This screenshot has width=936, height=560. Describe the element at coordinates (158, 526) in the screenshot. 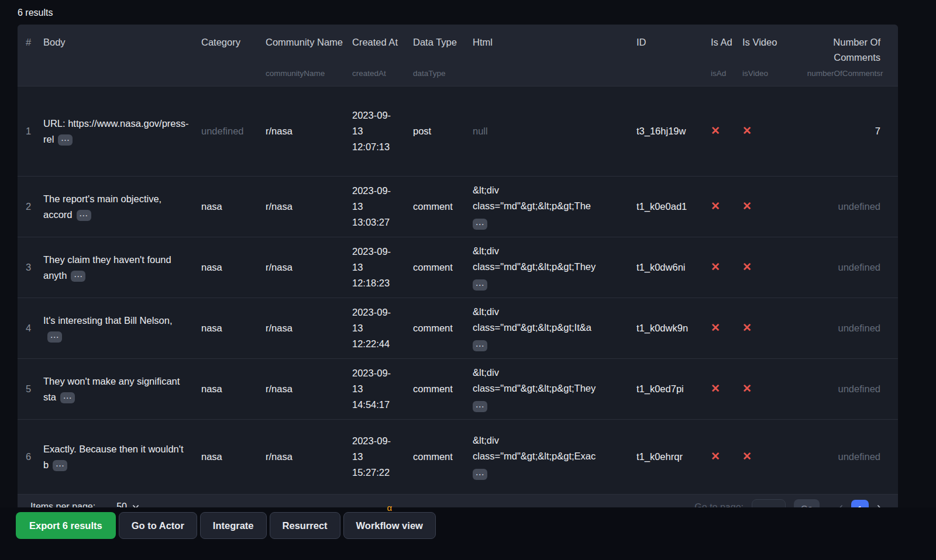

I see `go-to-actor-button: Go to Actor` at that location.